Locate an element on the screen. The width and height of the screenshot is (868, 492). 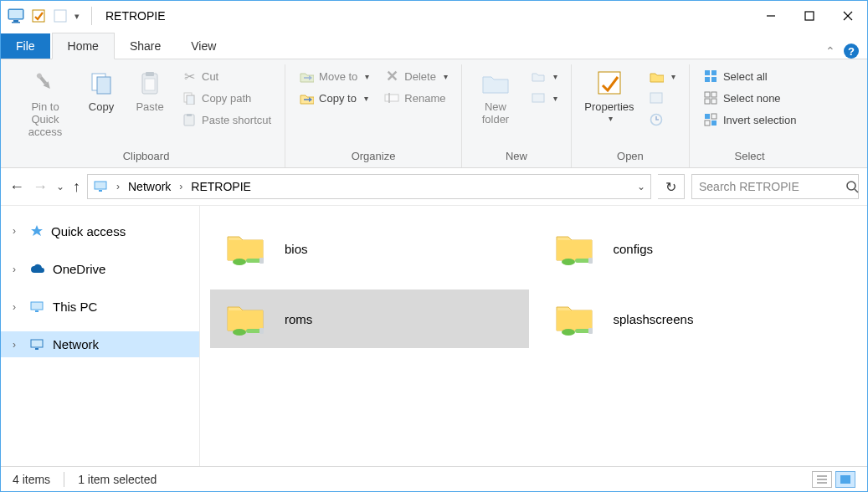
breadcrumb-network: Network is located at coordinates (149, 187).